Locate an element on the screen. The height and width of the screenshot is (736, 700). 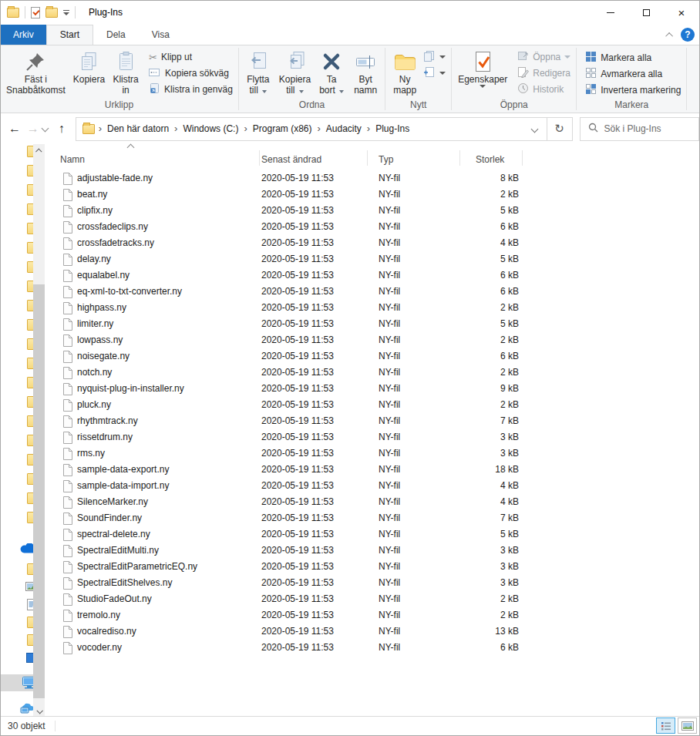
breadcrumb-item: Windows (C:) is located at coordinates (210, 129).